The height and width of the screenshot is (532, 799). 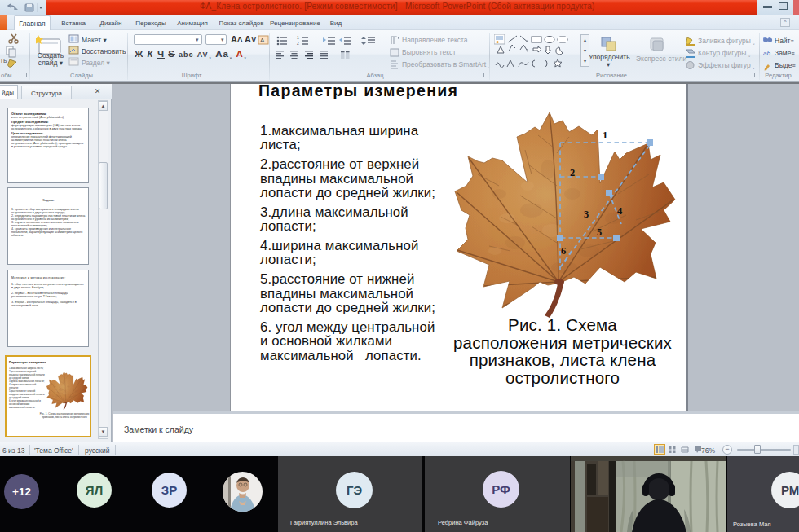 I want to click on svg-text: 4, so click(x=620, y=211).